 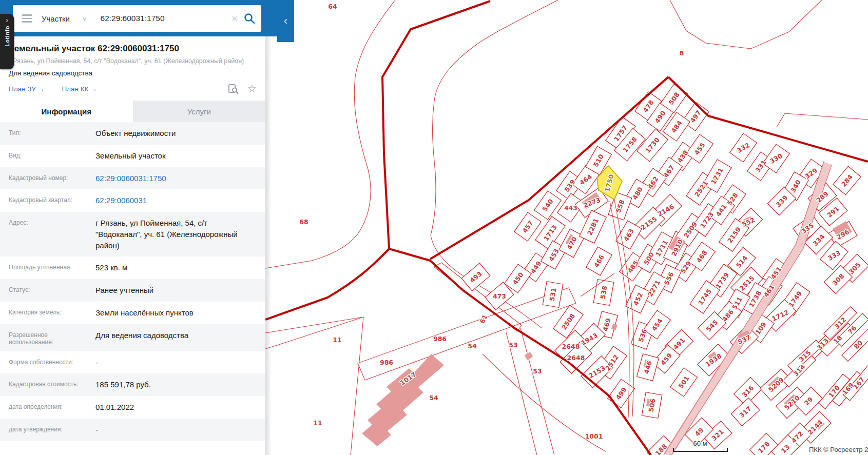 What do you see at coordinates (682, 53) in the screenshot?
I see `parcel-label: 8` at bounding box center [682, 53].